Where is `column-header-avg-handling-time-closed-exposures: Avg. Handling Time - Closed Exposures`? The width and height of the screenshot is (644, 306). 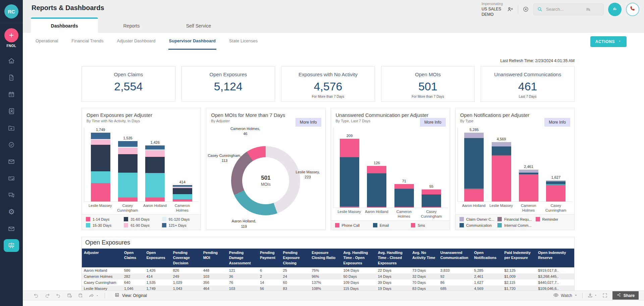 column-header-avg-handling-time-closed-exposures: Avg. Handling Time - Closed Exposures is located at coordinates (393, 258).